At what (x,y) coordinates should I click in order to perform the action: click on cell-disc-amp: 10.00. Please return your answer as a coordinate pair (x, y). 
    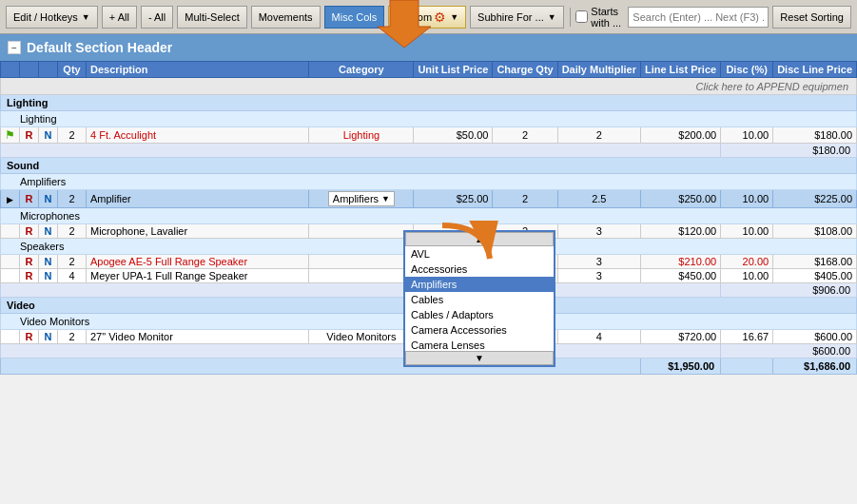
    Looking at the image, I should click on (748, 200).